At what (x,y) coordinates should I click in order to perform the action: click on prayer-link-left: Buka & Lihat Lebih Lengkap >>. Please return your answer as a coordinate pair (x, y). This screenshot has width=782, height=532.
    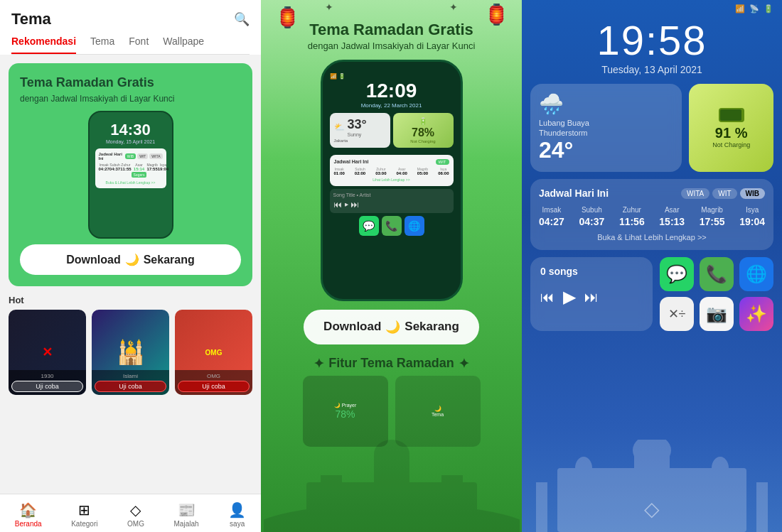
    Looking at the image, I should click on (131, 183).